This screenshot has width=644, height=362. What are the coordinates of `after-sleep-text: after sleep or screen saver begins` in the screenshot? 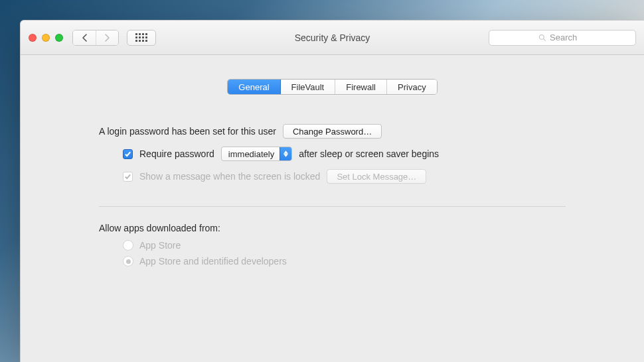 It's located at (369, 154).